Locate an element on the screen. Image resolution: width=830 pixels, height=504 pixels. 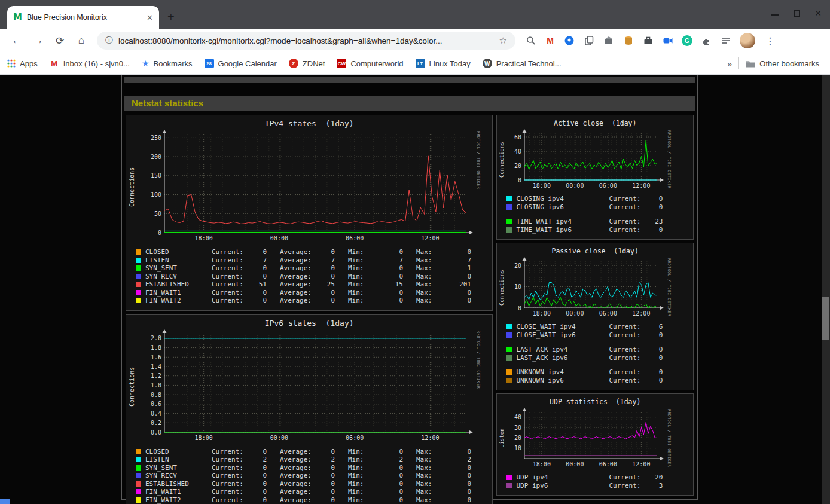
bookmark-computerworld: CW Computerworld is located at coordinates (370, 63).